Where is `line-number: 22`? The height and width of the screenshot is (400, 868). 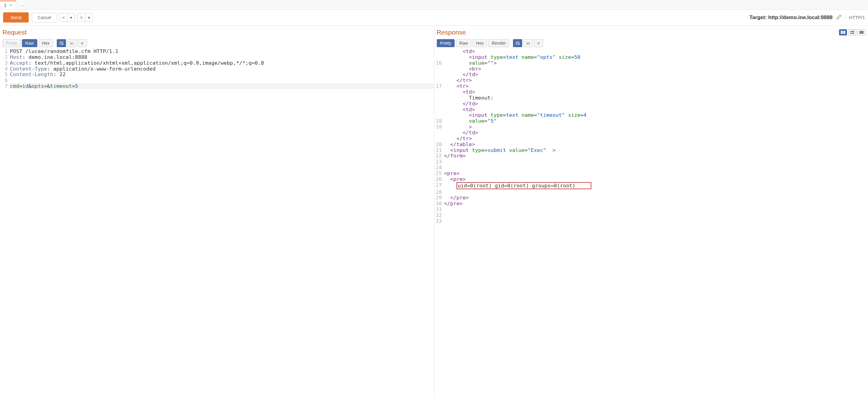 line-number: 22 is located at coordinates (439, 156).